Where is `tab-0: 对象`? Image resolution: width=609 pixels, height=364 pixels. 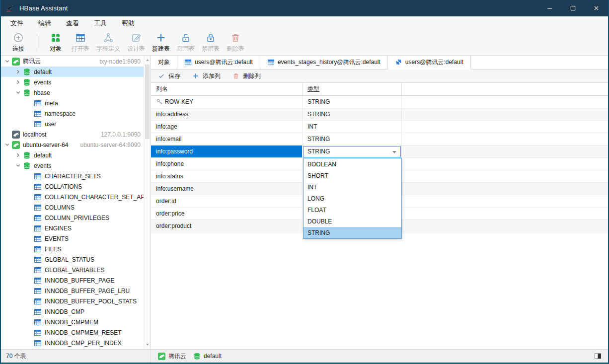 tab-0: 对象 is located at coordinates (164, 63).